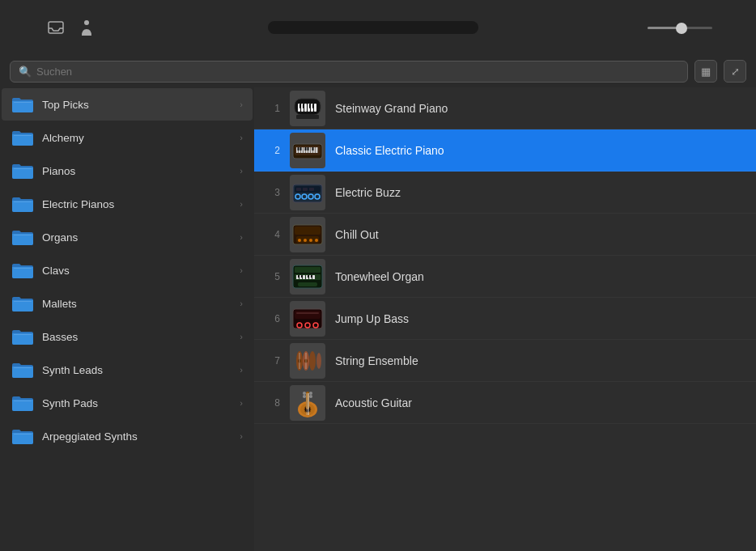 The width and height of the screenshot is (756, 551). Describe the element at coordinates (392, 108) in the screenshot. I see `preset-name: Steinway Grand Piano` at that location.